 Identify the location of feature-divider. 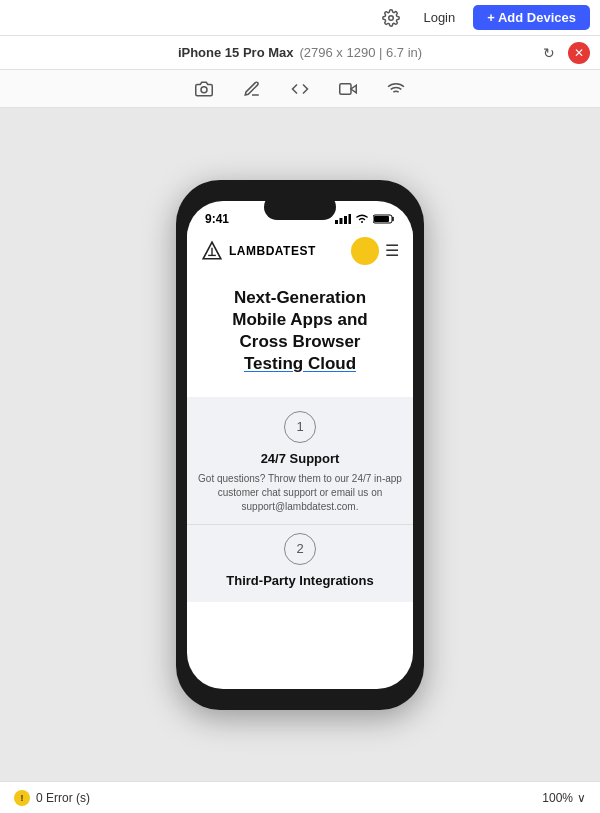
(300, 524).